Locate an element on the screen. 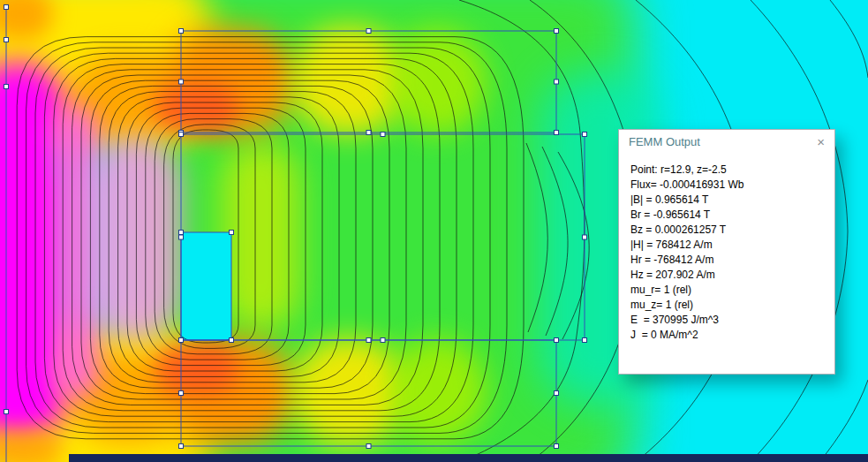 Image resolution: width=868 pixels, height=462 pixels. output-line: Hr = -768412 A/m is located at coordinates (733, 260).